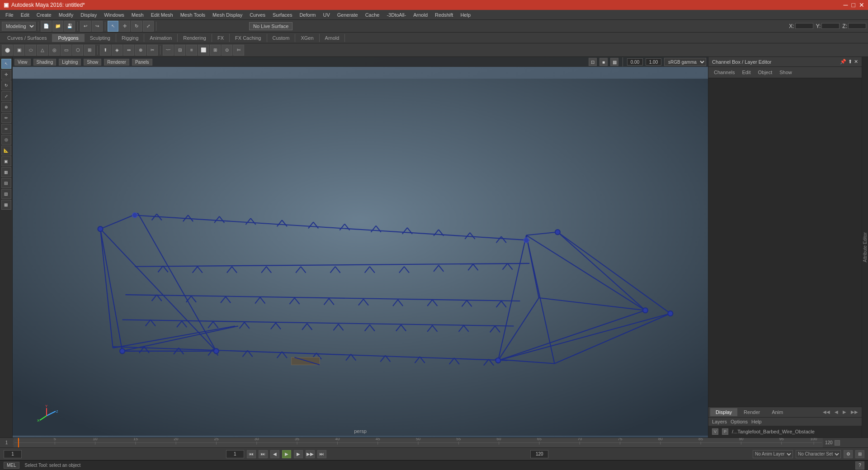 Image resolution: width=868 pixels, height=470 pixels. Describe the element at coordinates (97, 26) in the screenshot. I see `redo-btn: ↪` at that location.